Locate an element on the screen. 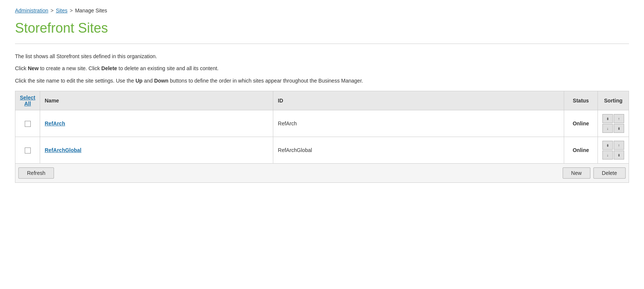  row-id-cell: RefArch is located at coordinates (419, 124).